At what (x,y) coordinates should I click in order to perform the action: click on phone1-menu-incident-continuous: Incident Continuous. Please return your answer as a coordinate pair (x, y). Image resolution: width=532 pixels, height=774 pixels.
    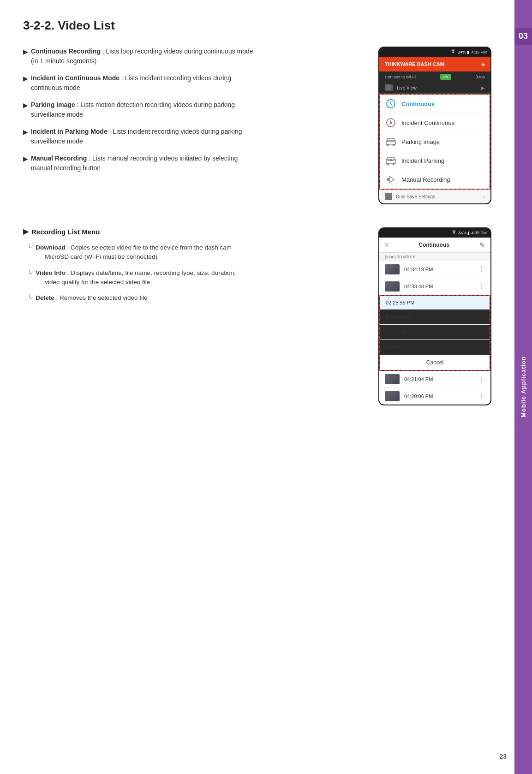
    Looking at the image, I should click on (435, 123).